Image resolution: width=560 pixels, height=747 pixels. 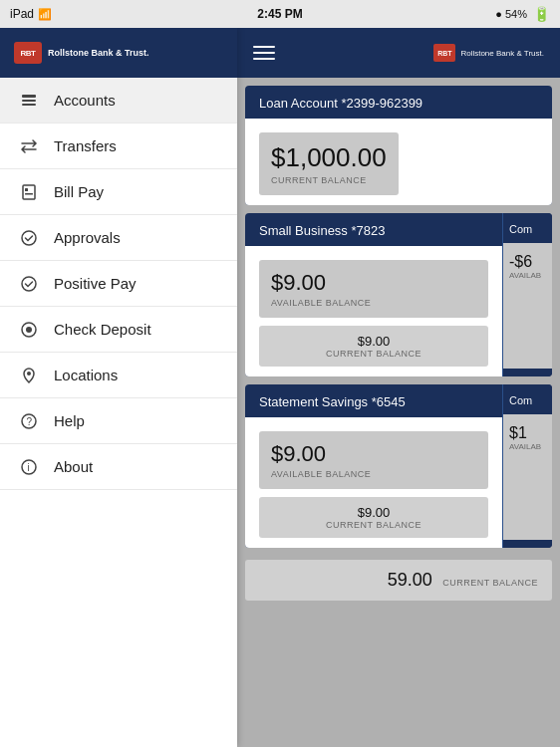 I want to click on hamburger-button, so click(x=264, y=53).